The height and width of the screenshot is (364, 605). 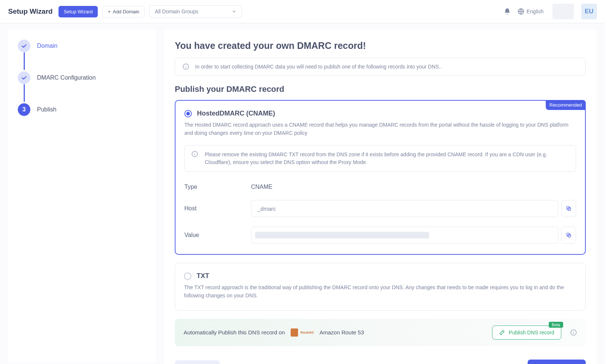 I want to click on route53-logo: Route53, so click(x=302, y=333).